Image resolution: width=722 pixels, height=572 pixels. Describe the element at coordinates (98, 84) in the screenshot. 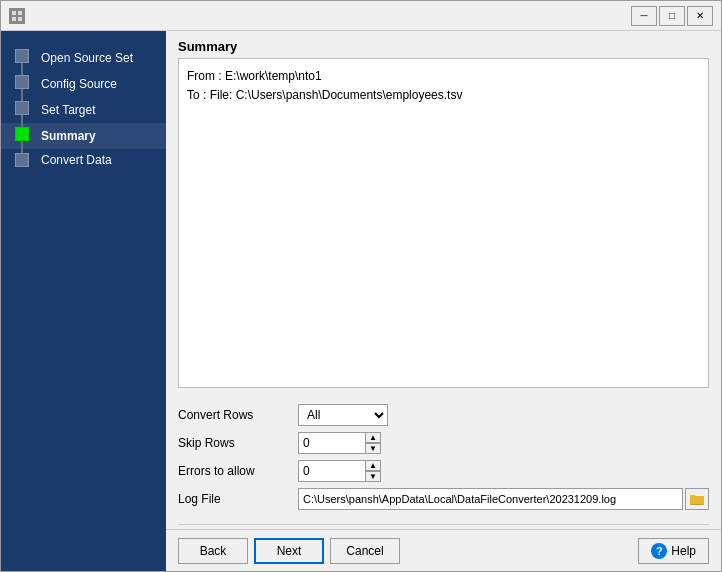

I see `sidebar-item-config-source: Config Source` at that location.